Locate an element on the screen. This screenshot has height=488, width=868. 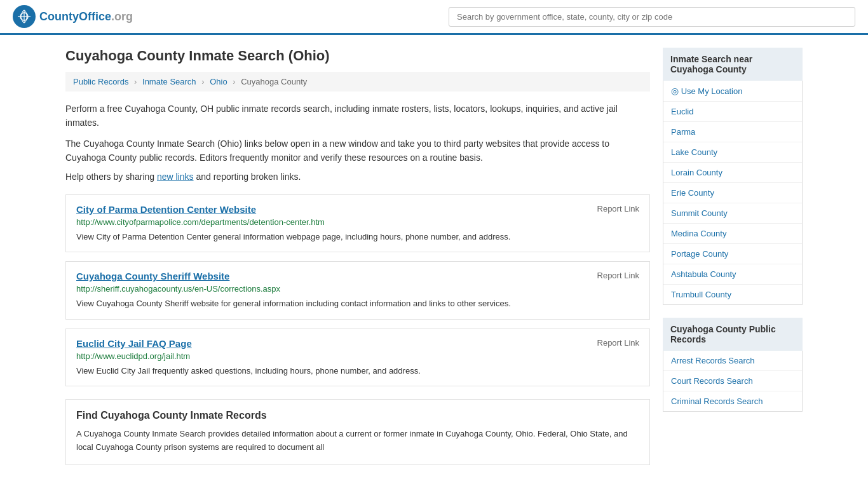
breadcrumb-ohio: Ohio is located at coordinates (219, 81).